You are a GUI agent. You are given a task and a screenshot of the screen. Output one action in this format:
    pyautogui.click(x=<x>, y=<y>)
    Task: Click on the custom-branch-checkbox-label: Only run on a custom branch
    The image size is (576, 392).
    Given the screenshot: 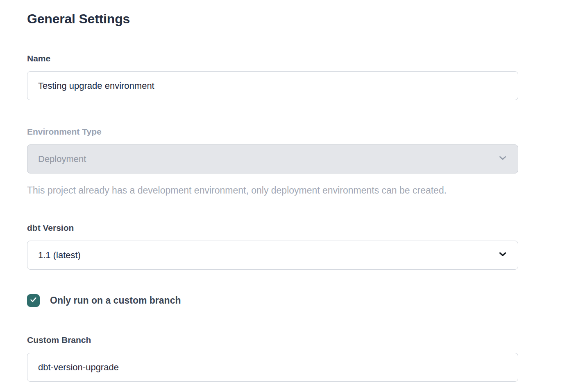 What is the action you would take?
    pyautogui.click(x=116, y=300)
    